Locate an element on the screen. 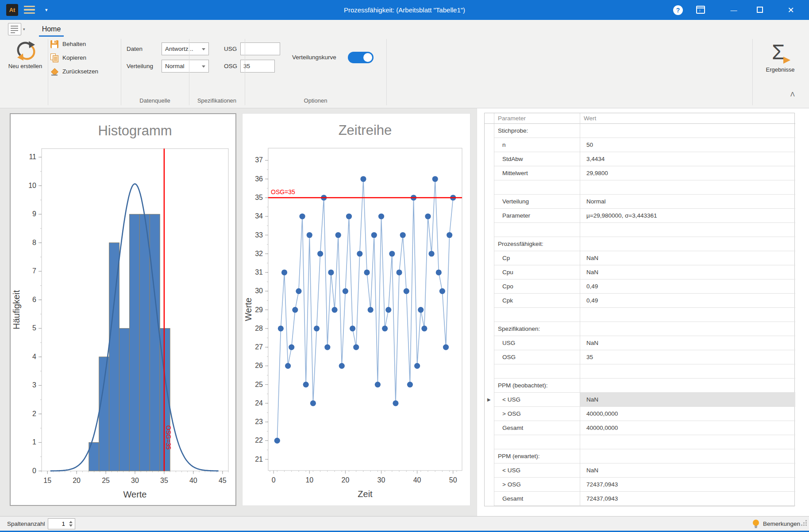 The width and height of the screenshot is (809, 532). table-row-value: 35 is located at coordinates (688, 357).